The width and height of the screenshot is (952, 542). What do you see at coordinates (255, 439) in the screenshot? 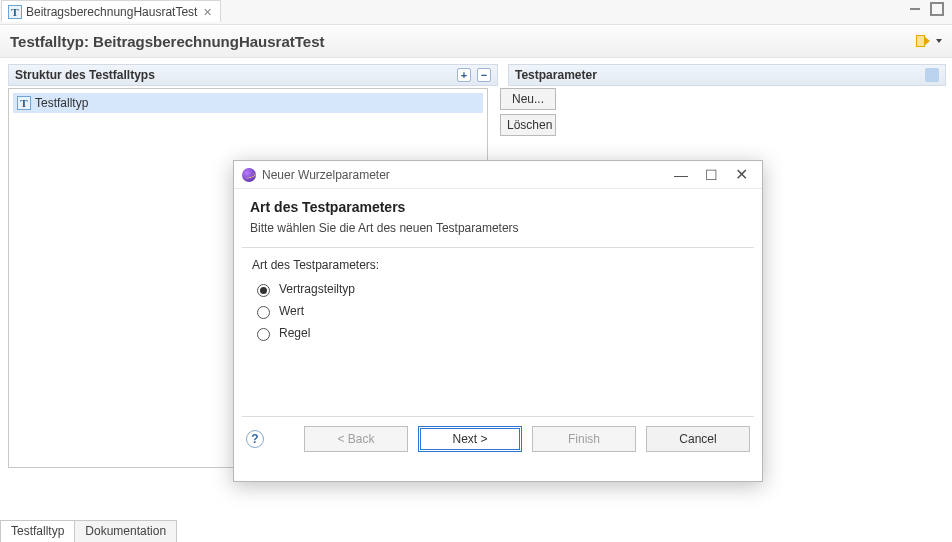
I see `help-icon: ?` at bounding box center [255, 439].